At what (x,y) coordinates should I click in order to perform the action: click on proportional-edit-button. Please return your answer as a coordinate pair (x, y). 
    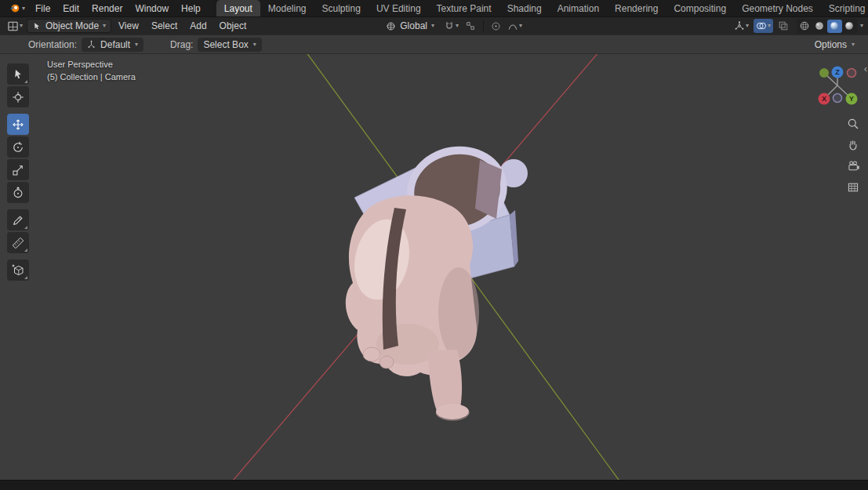
    Looking at the image, I should click on (496, 26).